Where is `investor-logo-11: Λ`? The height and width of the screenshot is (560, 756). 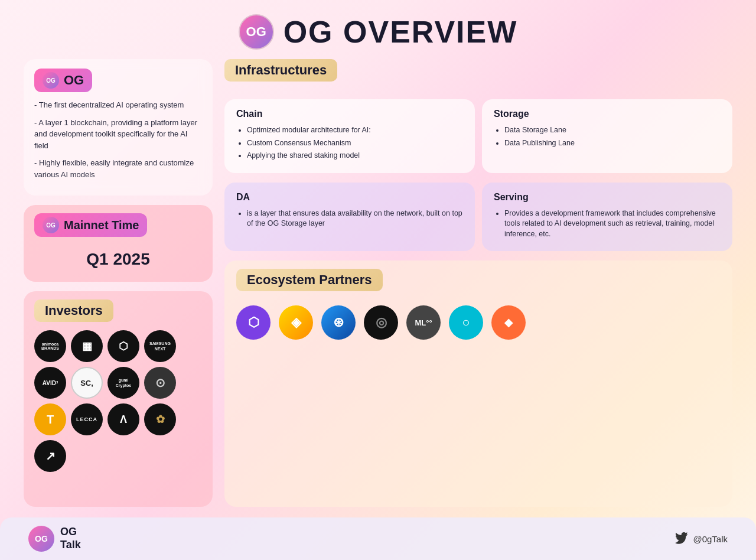 investor-logo-11: Λ is located at coordinates (123, 419).